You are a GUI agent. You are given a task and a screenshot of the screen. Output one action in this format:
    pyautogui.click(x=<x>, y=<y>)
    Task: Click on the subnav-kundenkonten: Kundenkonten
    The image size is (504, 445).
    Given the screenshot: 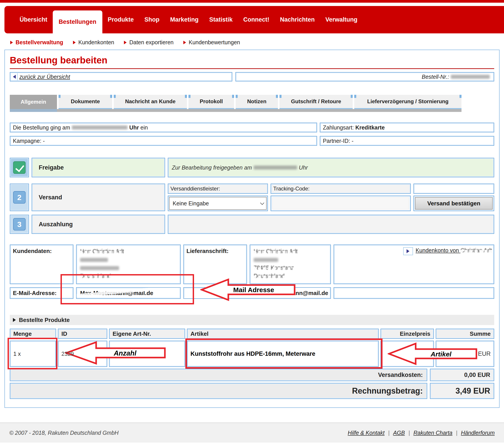 What is the action you would take?
    pyautogui.click(x=94, y=42)
    